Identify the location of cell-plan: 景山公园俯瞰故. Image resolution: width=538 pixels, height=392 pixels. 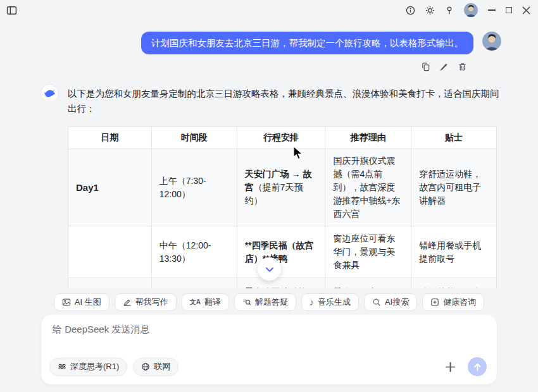
(281, 283).